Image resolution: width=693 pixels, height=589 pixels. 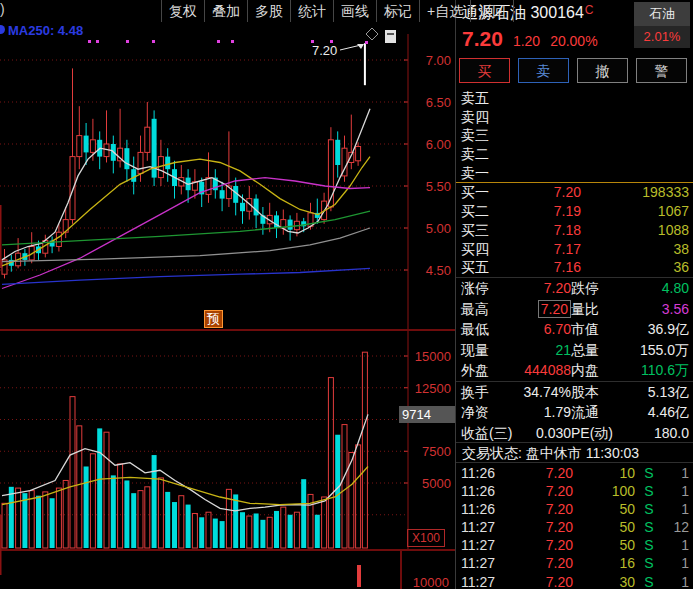 I want to click on stat-label: 流通, so click(x=601, y=412).